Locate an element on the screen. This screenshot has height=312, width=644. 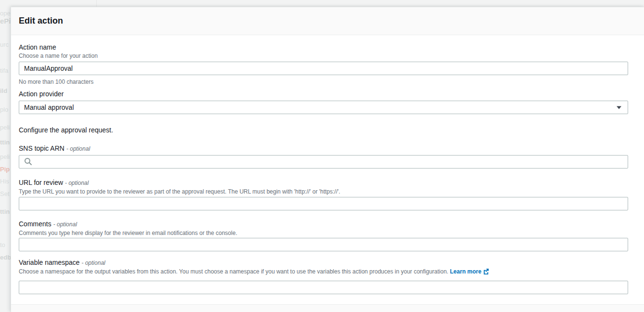
ghost-text: tifa is located at coordinates (4, 70).